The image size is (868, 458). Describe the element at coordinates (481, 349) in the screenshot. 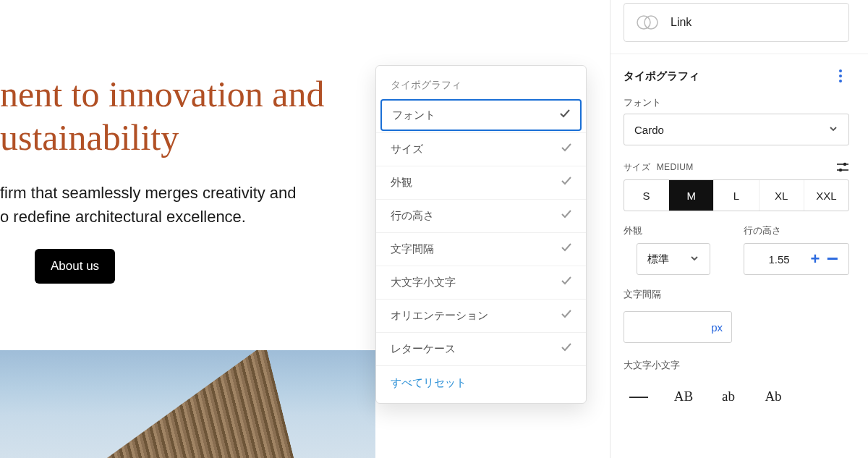

I see `popover-item-7: レターケース` at that location.